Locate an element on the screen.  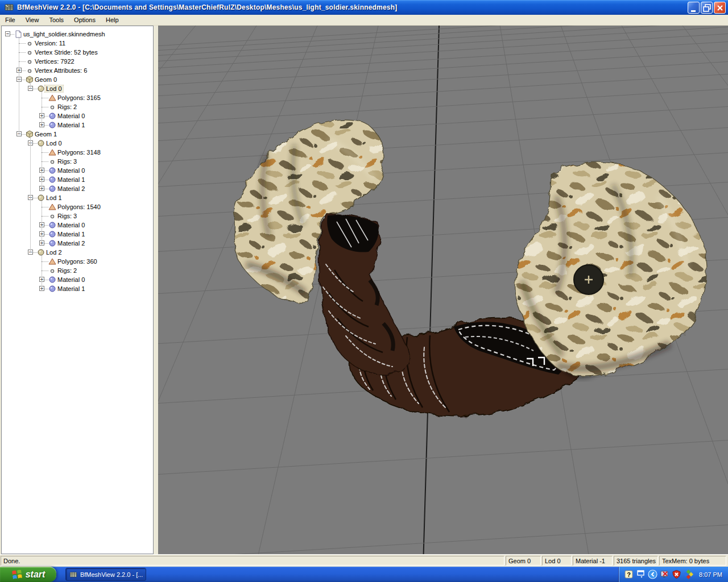
tree-label: Geom 1 is located at coordinates (46, 134).